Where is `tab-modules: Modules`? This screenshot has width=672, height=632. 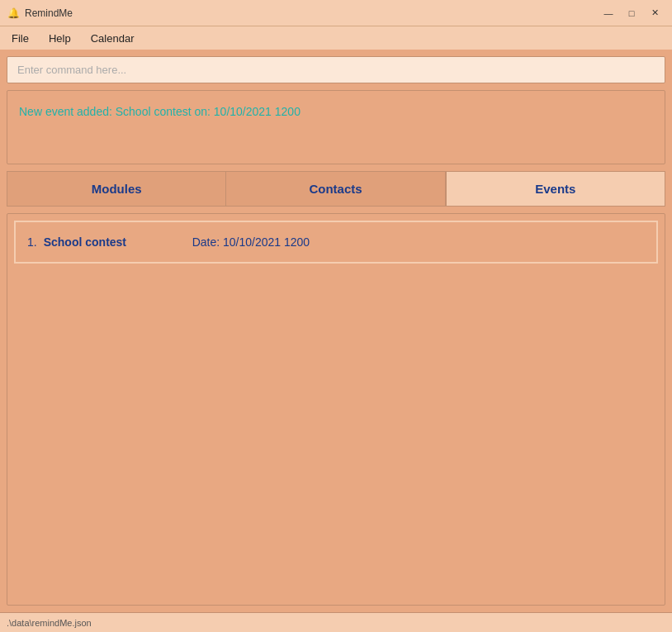 tab-modules: Modules is located at coordinates (116, 188).